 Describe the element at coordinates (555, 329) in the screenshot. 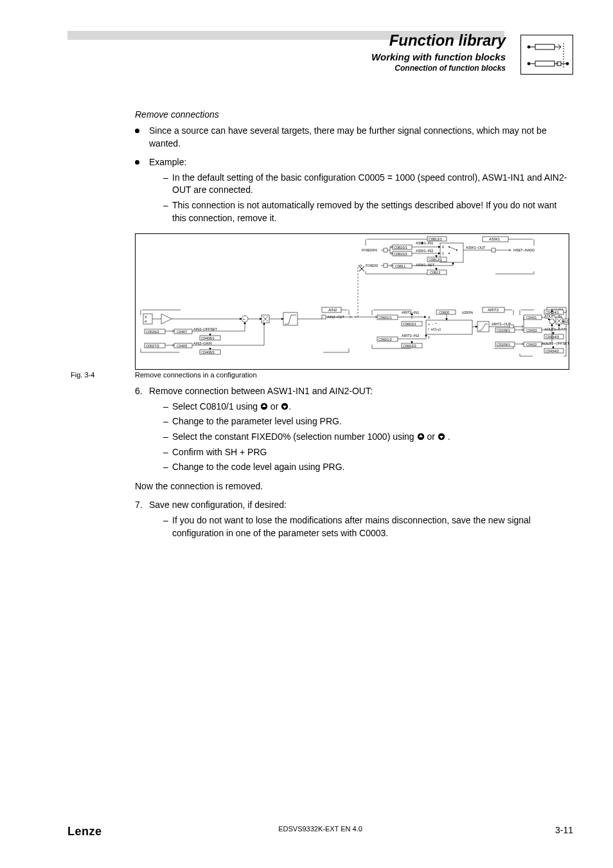

I see `svg-text: AOUT1–GAIN` at that location.